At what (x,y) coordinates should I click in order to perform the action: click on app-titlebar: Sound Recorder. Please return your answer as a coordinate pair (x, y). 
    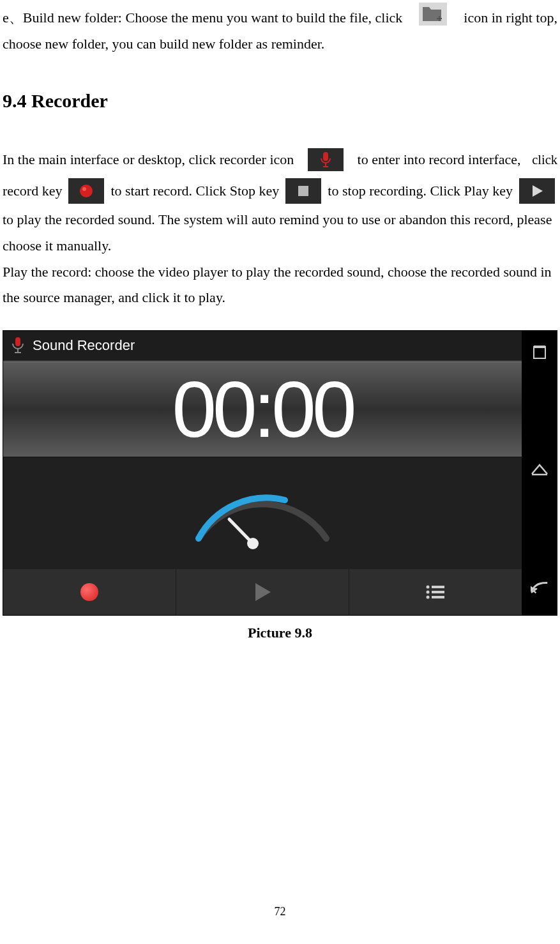
    Looking at the image, I should click on (262, 346).